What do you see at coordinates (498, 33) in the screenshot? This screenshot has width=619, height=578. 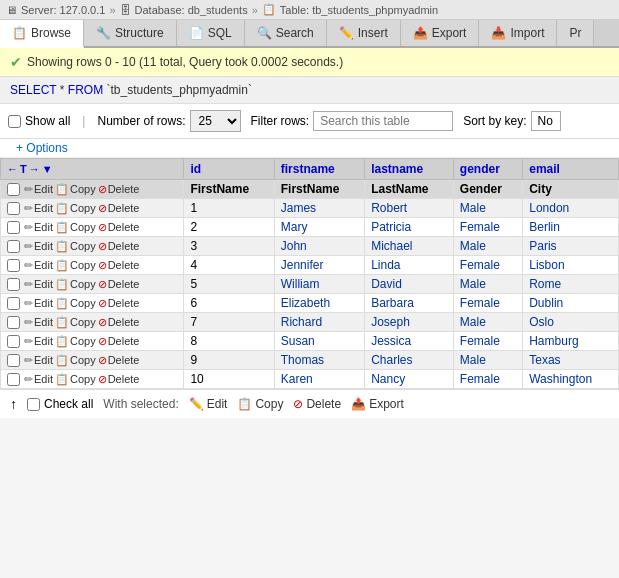 I see `import-icon: 📥` at bounding box center [498, 33].